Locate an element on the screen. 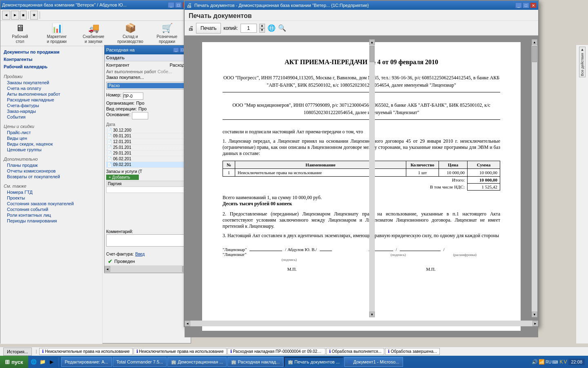 Image resolution: width=588 pixels, height=368 pixels. pvr-up: ▲ is located at coordinates (535, 42).